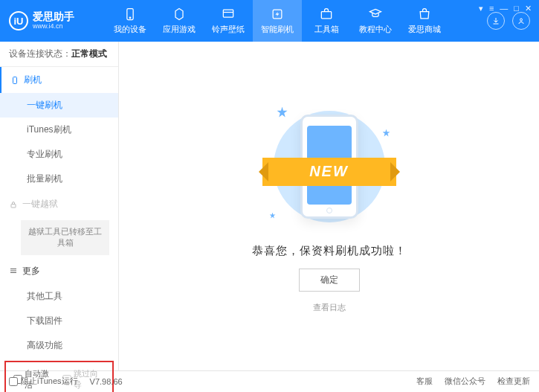  Describe the element at coordinates (59, 271) in the screenshot. I see `section-more: 更多` at that location.